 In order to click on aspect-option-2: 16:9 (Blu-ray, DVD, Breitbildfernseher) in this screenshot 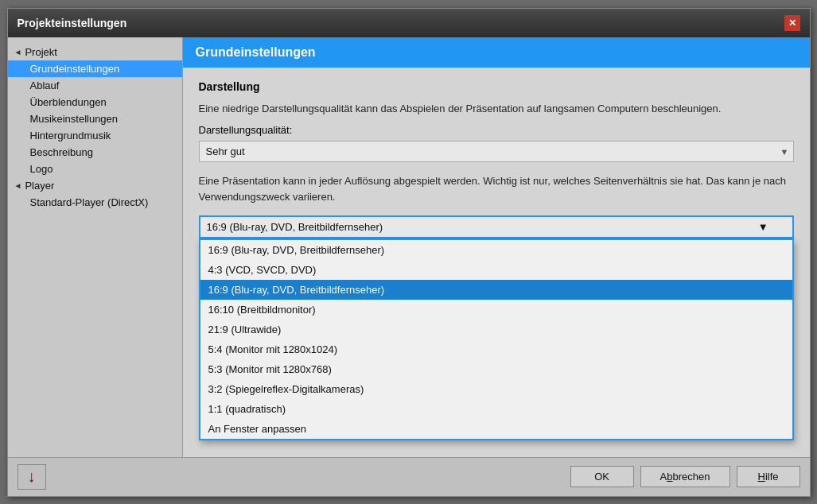, I will do `click(496, 289)`.